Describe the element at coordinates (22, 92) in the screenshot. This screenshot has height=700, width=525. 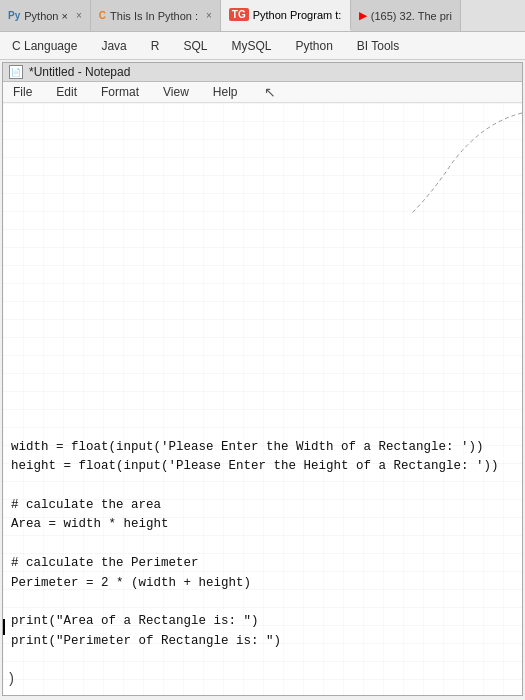
I see `menu-file: File` at that location.